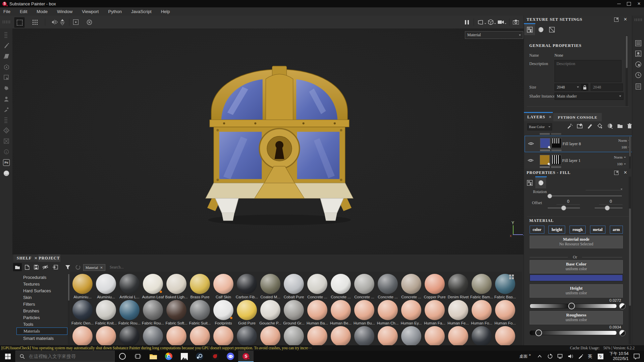  Describe the element at coordinates (411, 286) in the screenshot. I see `material-item: Concrete ...` at that location.